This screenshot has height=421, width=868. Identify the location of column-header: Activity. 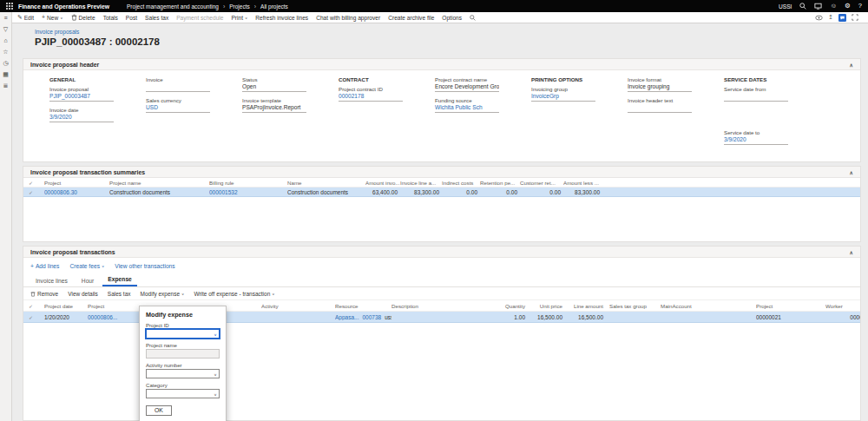
(299, 306).